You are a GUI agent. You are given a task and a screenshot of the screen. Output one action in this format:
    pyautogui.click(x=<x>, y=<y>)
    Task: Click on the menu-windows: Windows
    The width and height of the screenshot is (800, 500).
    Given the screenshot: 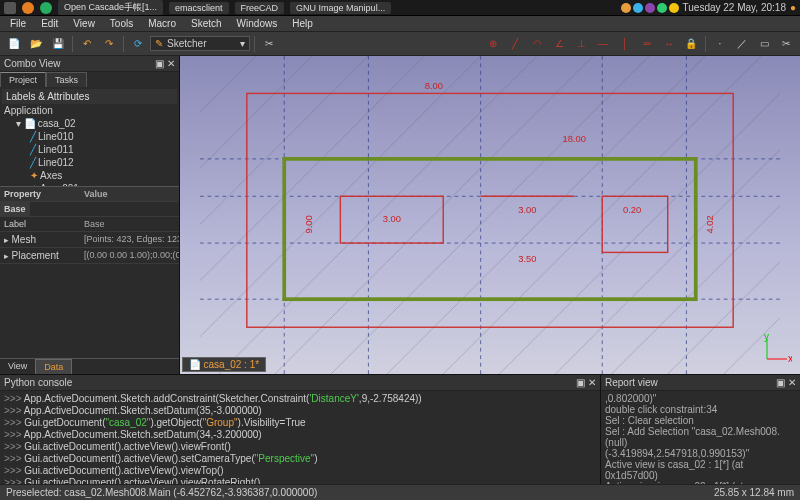 What is the action you would take?
    pyautogui.click(x=258, y=24)
    